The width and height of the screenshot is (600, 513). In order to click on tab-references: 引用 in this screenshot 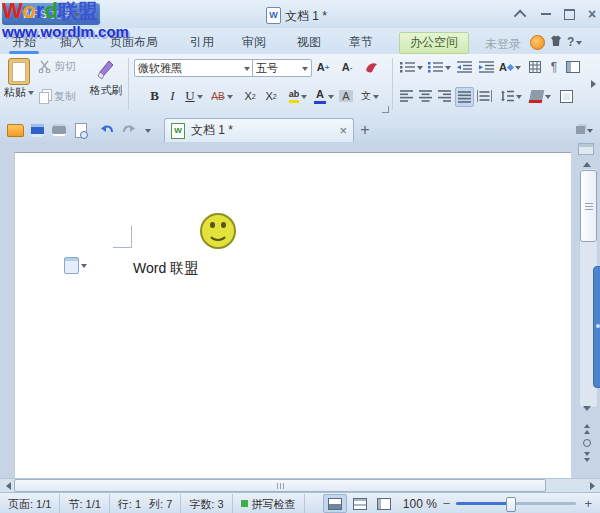, I will do `click(202, 42)`.